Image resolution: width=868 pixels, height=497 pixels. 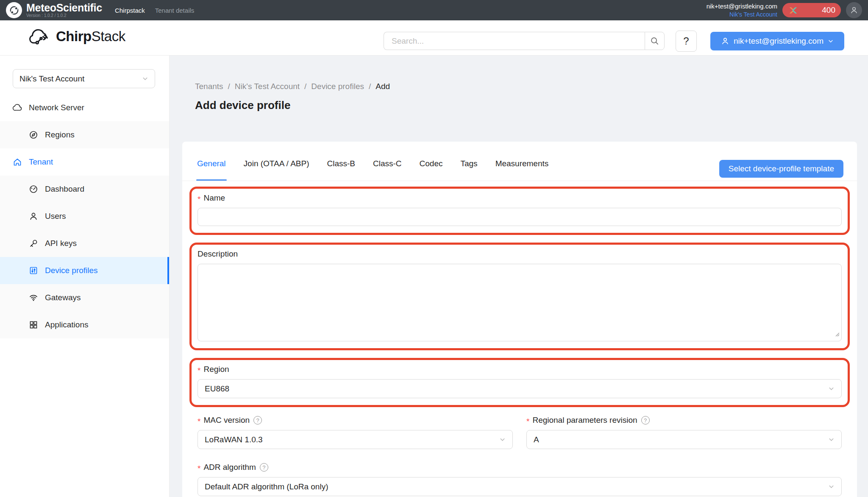 What do you see at coordinates (684, 432) in the screenshot?
I see `field-regional-parameters-revision: * Regional parameters revision ? A` at bounding box center [684, 432].